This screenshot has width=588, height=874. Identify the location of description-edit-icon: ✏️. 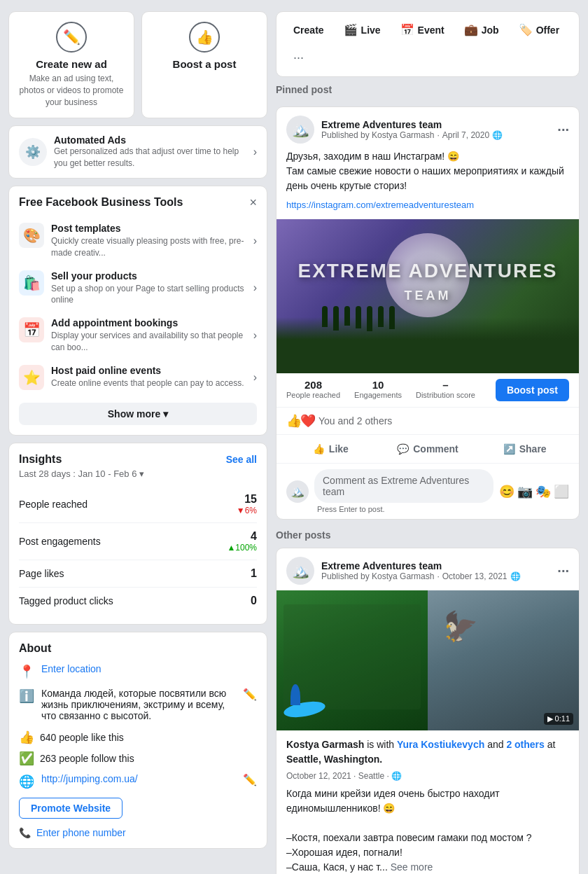
(250, 695).